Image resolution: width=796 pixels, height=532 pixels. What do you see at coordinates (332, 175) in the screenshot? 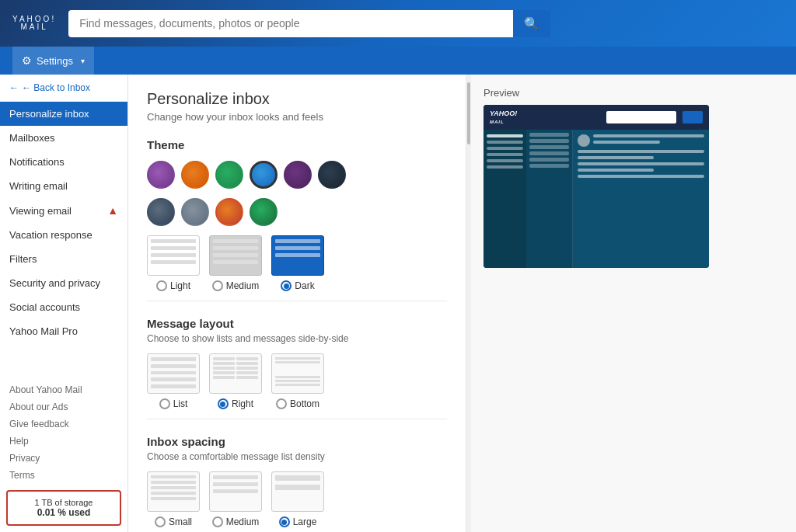
I see `theme-dark-navy` at bounding box center [332, 175].